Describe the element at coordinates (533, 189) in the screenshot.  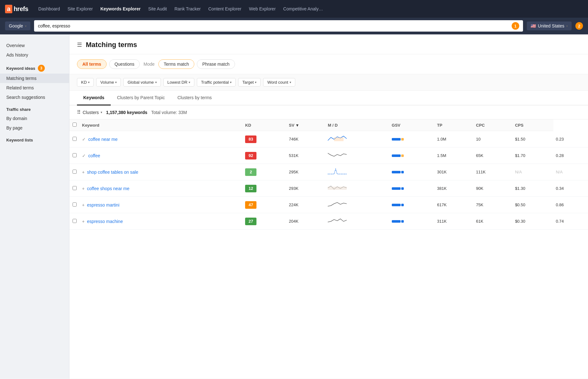
I see `row-cpc-cell: $1.30` at that location.